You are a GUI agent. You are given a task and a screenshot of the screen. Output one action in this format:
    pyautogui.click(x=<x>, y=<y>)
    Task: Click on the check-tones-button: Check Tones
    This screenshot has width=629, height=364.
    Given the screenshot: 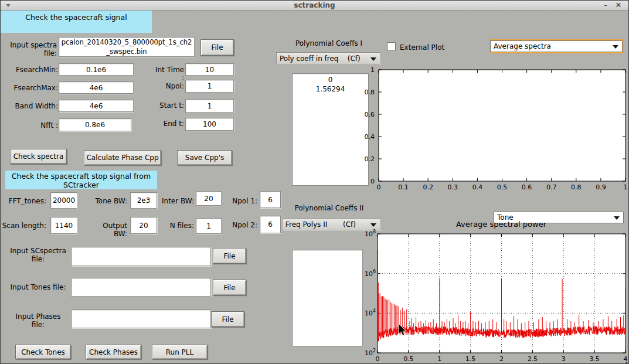 What is the action you would take?
    pyautogui.click(x=43, y=352)
    